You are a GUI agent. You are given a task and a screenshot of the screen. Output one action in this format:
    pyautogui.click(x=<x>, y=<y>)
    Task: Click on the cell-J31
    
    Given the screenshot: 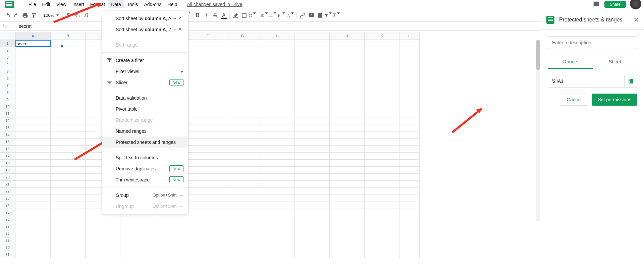 What is the action you would take?
    pyautogui.click(x=347, y=255)
    